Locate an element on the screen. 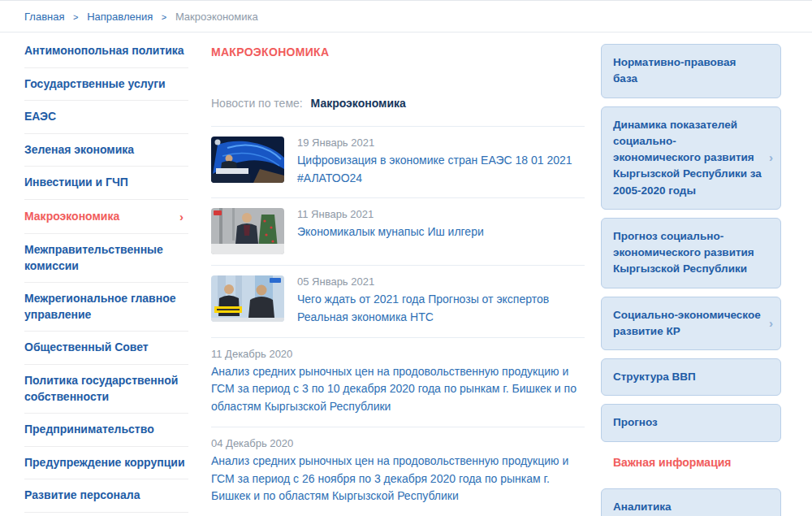 This screenshot has height=516, width=812. sidebar-item-eaeu: ЕАЭС is located at coordinates (106, 117).